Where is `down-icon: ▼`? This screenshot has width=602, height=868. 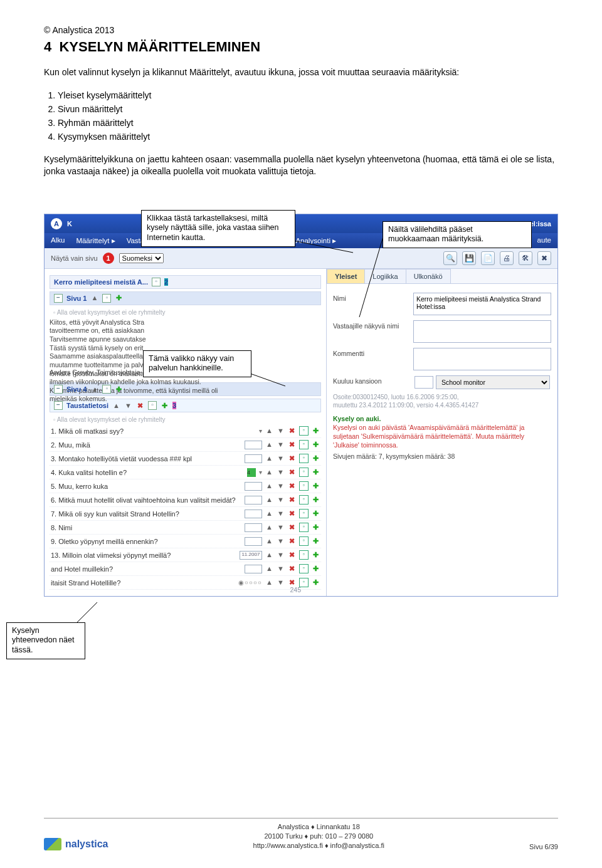 down-icon: ▼ is located at coordinates (128, 406).